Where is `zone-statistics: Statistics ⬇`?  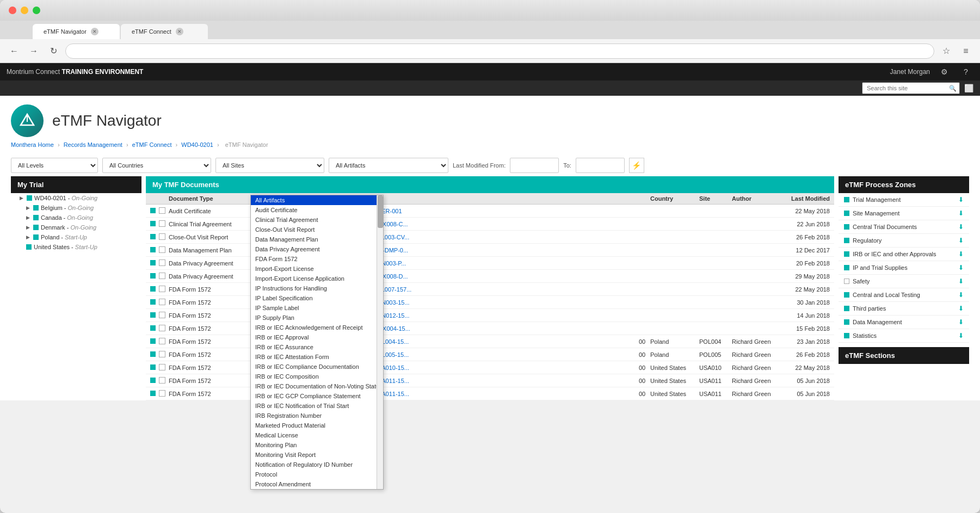
zone-statistics: Statistics ⬇ is located at coordinates (904, 336).